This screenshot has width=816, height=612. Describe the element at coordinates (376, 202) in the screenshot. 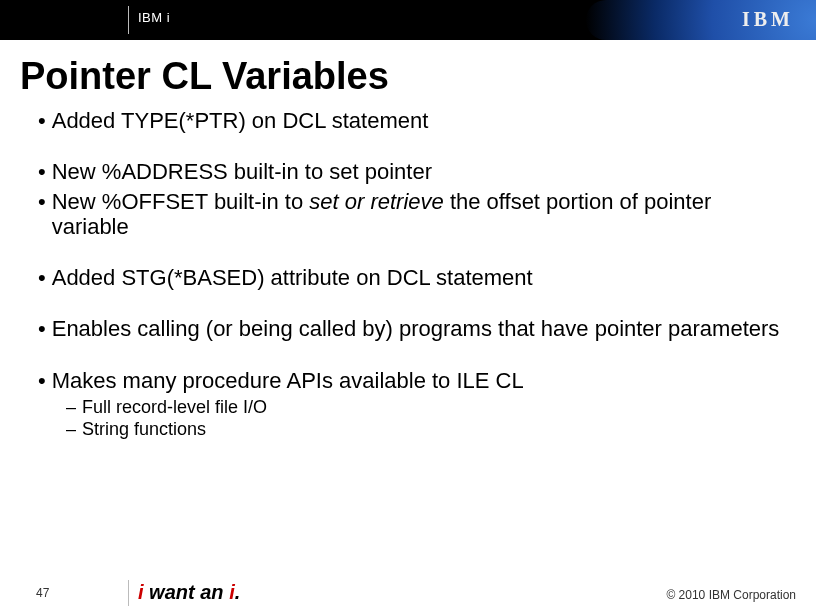

I see `bullet-text-italic: set or retrieve` at that location.